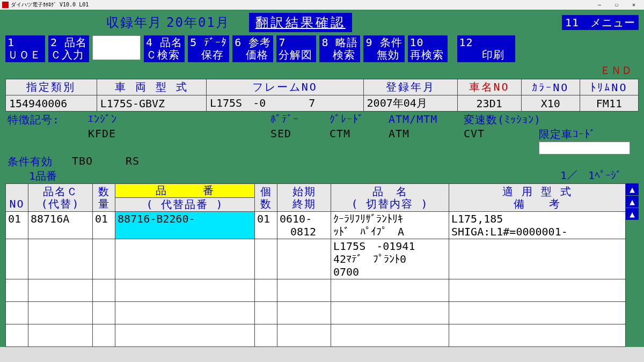 The height and width of the screenshot is (362, 644). What do you see at coordinates (61, 198) in the screenshot?
I see `col-hinmei-c: 品名Ｃ (代替)` at bounding box center [61, 198].